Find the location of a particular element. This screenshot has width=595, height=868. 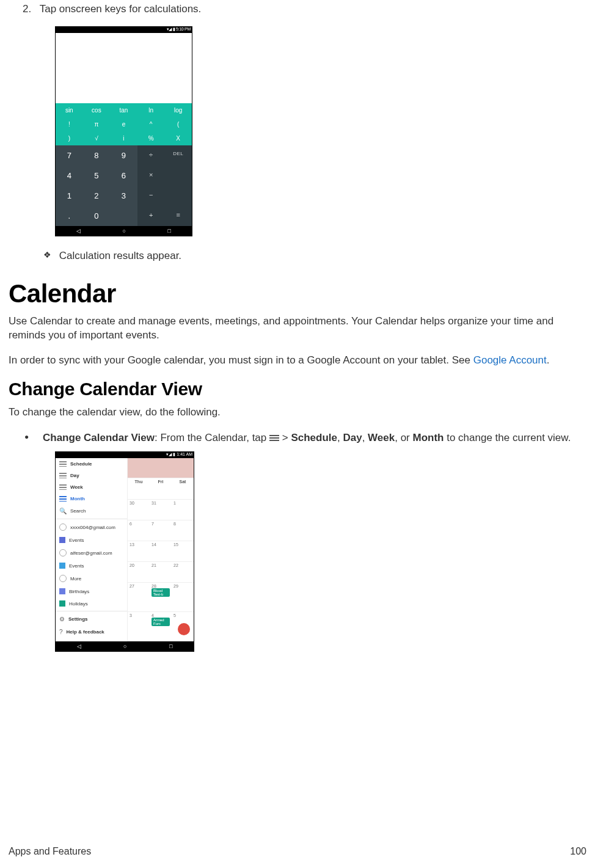

heading-change-view: Change Calendar View is located at coordinates (298, 389).